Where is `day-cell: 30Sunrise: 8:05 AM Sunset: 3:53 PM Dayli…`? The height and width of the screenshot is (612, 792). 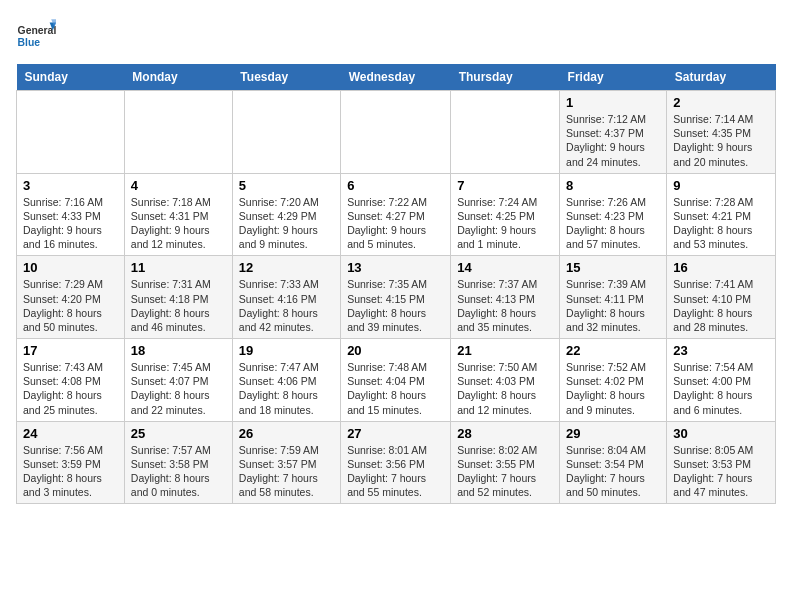
day-cell: 30Sunrise: 8:05 AM Sunset: 3:53 PM Dayli… is located at coordinates (722, 462).